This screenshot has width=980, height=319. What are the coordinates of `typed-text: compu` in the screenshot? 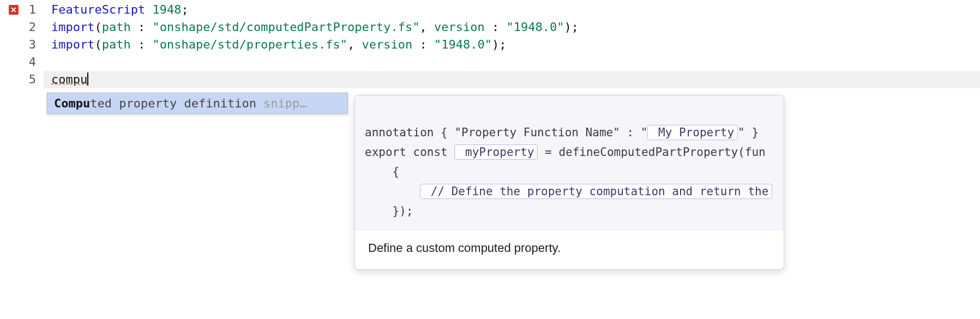 It's located at (69, 80).